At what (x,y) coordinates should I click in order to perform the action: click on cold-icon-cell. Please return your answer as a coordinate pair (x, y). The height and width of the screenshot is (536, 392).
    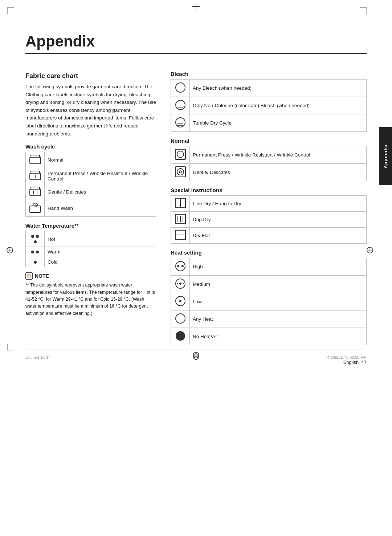
    Looking at the image, I should click on (35, 262).